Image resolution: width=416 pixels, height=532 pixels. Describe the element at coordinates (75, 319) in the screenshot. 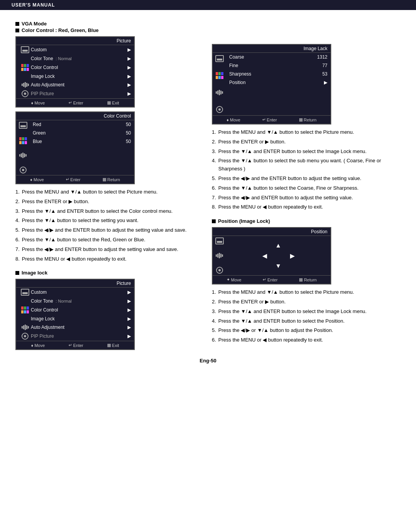

I see `menu-item-image-lock-2: Image Lock ▶` at that location.